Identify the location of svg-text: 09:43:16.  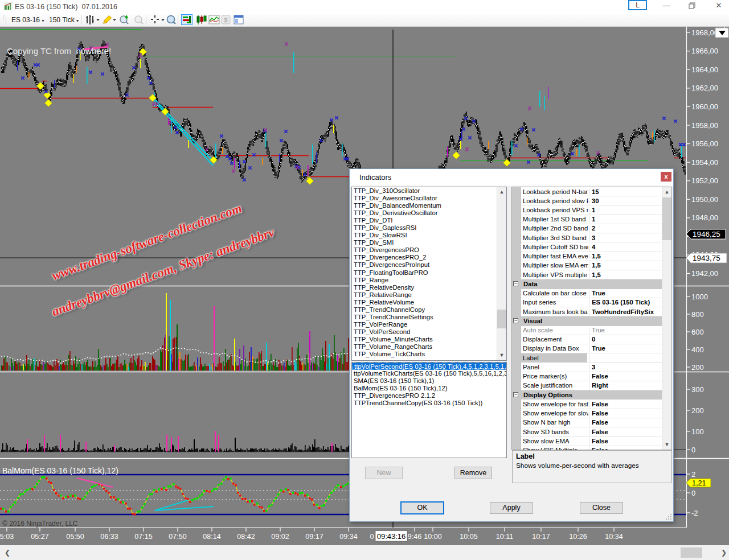
(392, 536).